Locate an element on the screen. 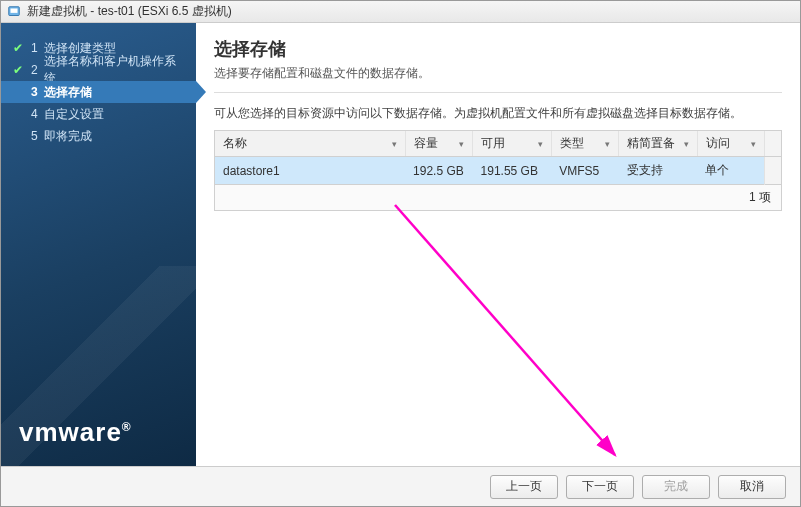 The image size is (801, 507). next-button: 下一页 is located at coordinates (600, 487).